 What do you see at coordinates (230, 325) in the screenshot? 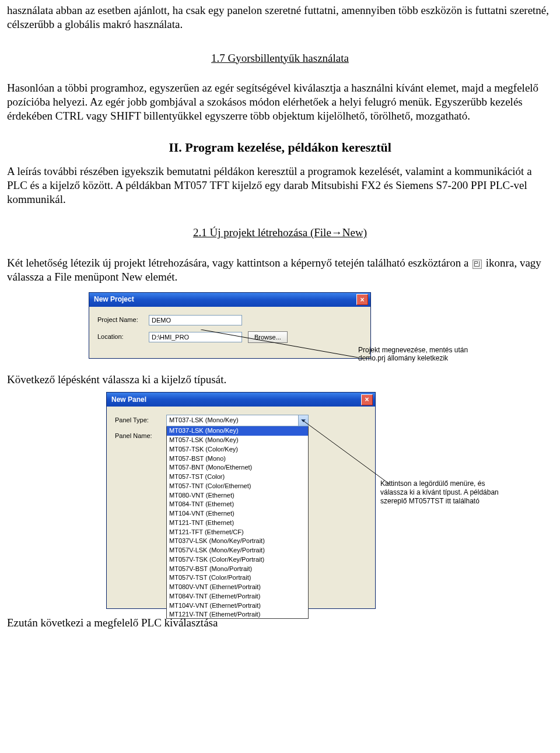
I see `new-project-dialog: New Project × Project Name: Location: Br…` at bounding box center [230, 325].